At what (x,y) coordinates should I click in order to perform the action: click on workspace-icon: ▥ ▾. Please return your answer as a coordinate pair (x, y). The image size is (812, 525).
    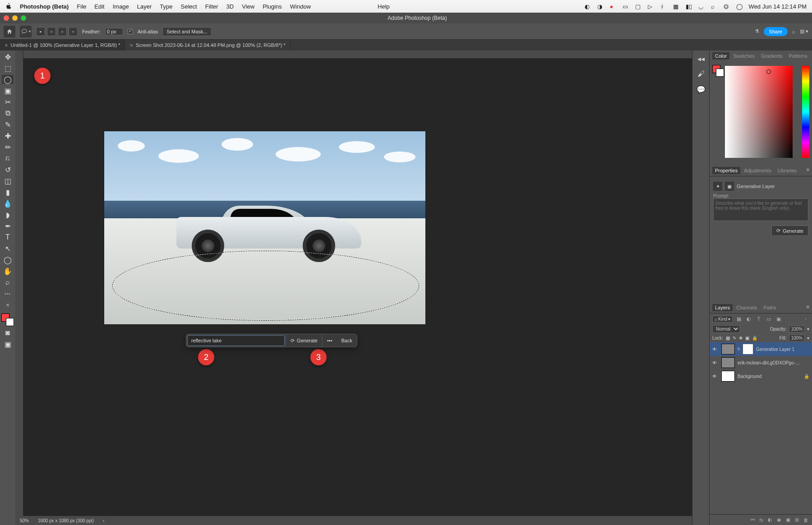
    Looking at the image, I should click on (804, 32).